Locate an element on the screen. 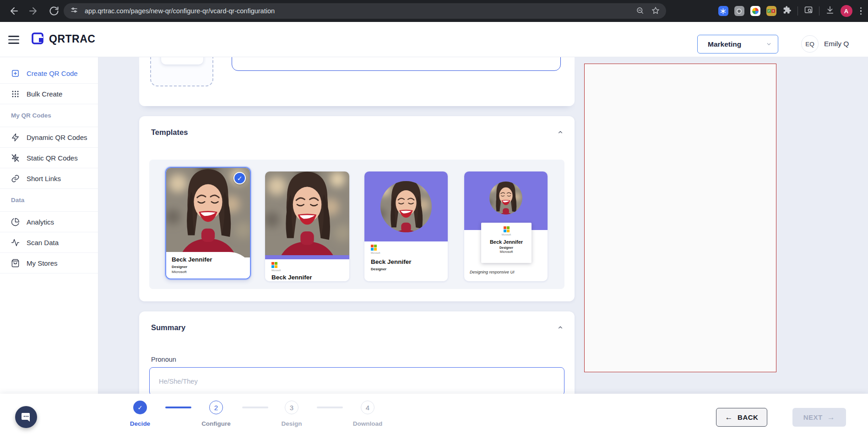 The height and width of the screenshot is (439, 868). downloads-icon is located at coordinates (830, 11).